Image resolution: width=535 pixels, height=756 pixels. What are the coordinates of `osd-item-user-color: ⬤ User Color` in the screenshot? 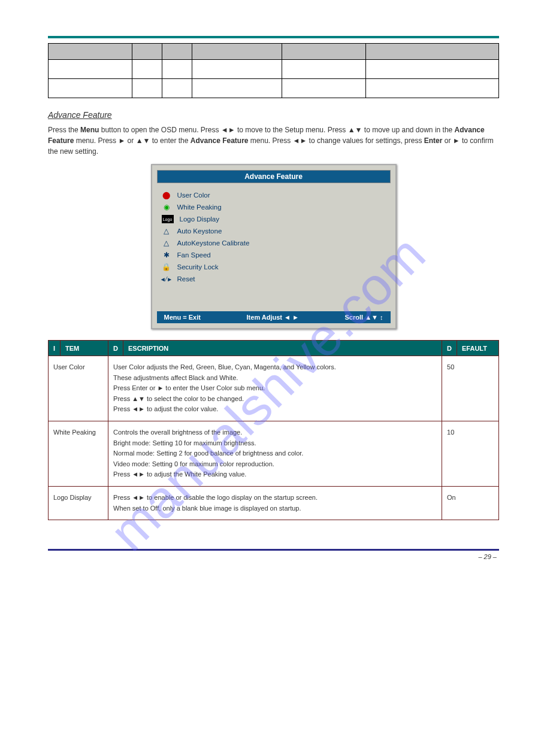 It's located at (274, 195).